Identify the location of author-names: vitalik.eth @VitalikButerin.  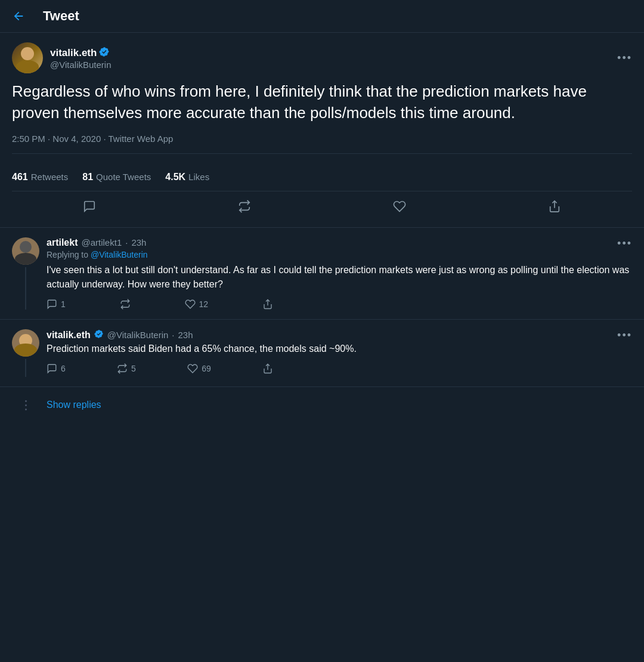
(81, 58).